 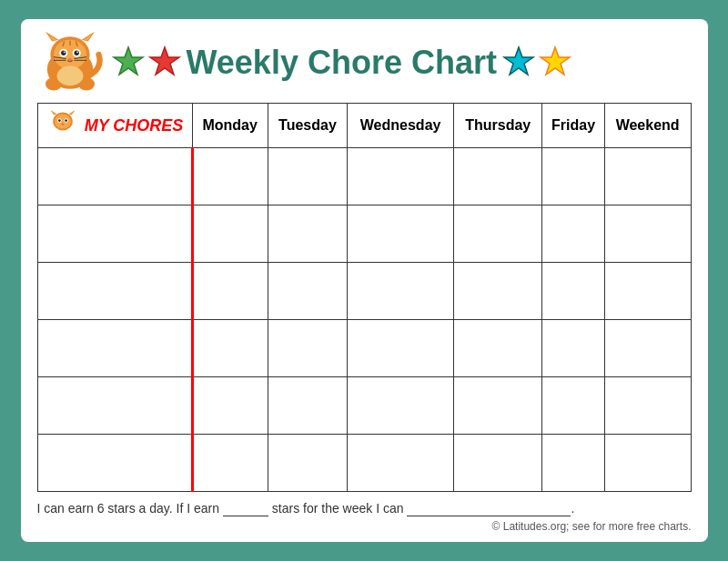 I want to click on star-group-left, so click(x=147, y=63).